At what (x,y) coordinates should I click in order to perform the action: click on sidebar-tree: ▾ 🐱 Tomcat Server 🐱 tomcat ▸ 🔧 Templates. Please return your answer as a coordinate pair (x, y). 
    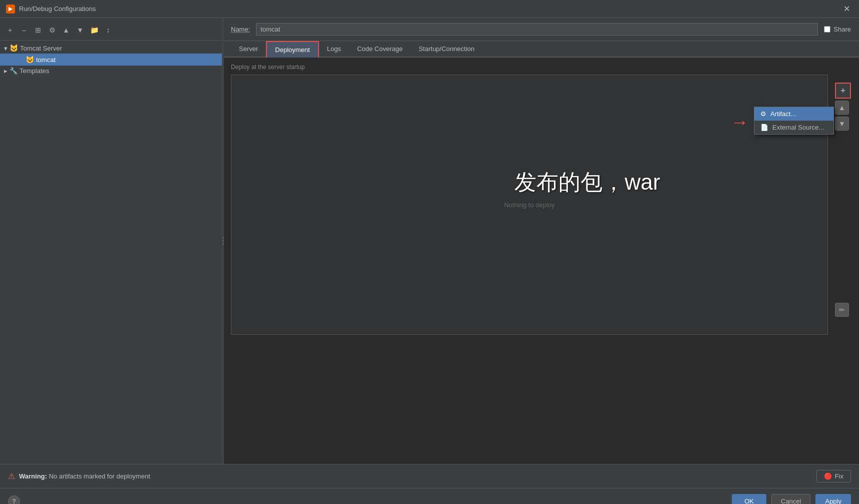
    Looking at the image, I should click on (111, 59).